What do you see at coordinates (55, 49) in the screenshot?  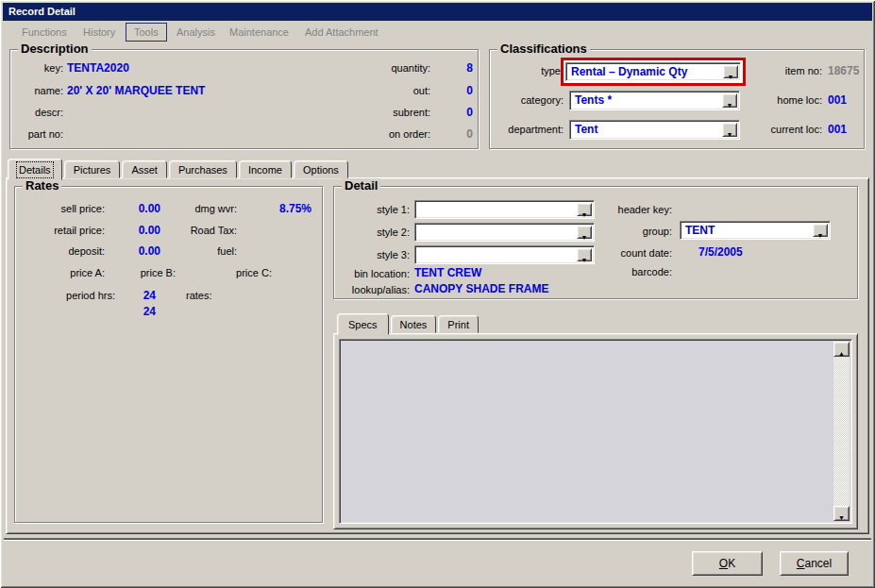 I see `description-legend: Description` at bounding box center [55, 49].